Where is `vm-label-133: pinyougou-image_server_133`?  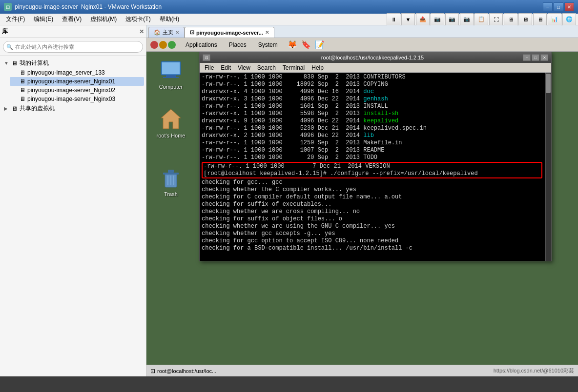
vm-label-133: pinyougou-image_server_133 is located at coordinates (66, 73).